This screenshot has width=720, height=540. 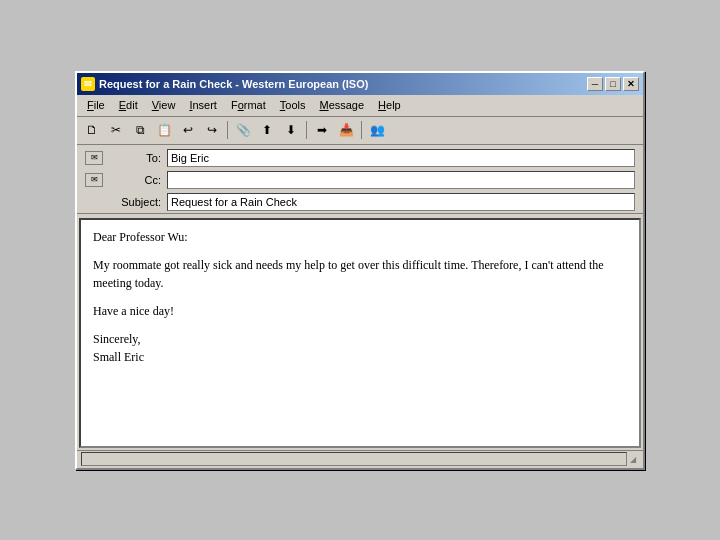 I want to click on paste-button: 📋, so click(x=164, y=130).